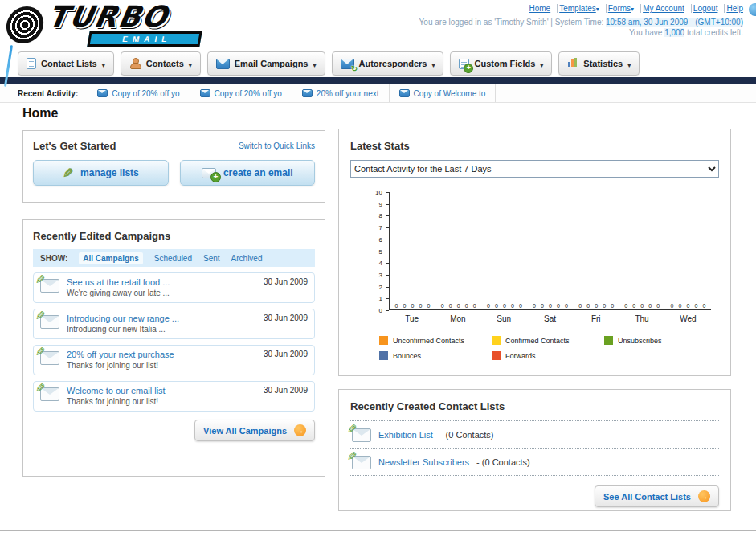 The image size is (756, 549). What do you see at coordinates (667, 8) in the screenshot?
I see `top-link-my-account: My Account` at bounding box center [667, 8].